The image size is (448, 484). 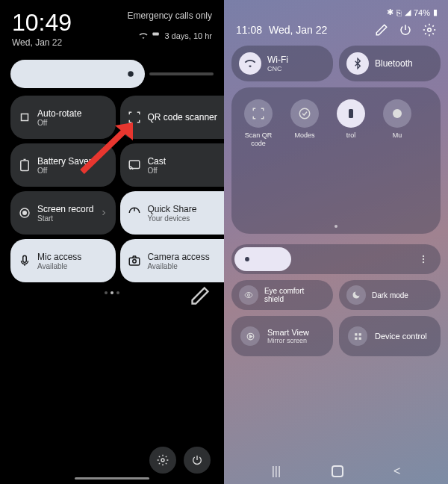 I want to click on grid-icon, so click(x=358, y=336).